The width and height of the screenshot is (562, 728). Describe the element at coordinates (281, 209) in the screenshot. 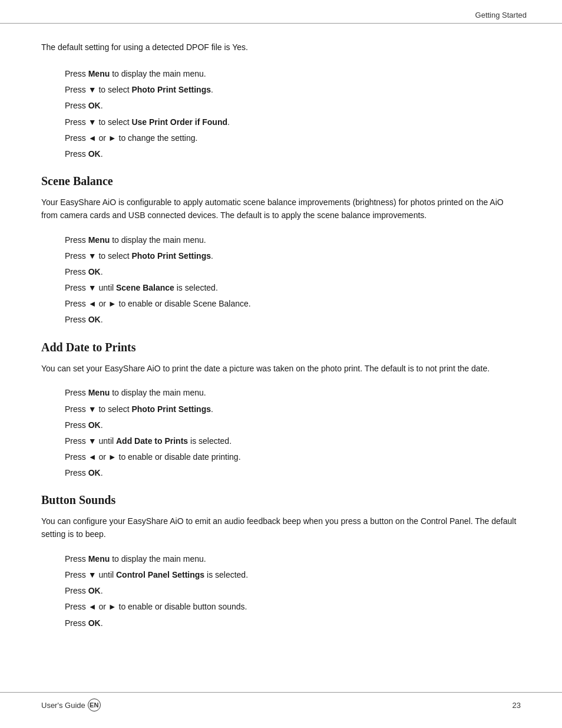

I see `section-desc-scene-balance: Your EasyShare AiO is configurable to ap…` at that location.